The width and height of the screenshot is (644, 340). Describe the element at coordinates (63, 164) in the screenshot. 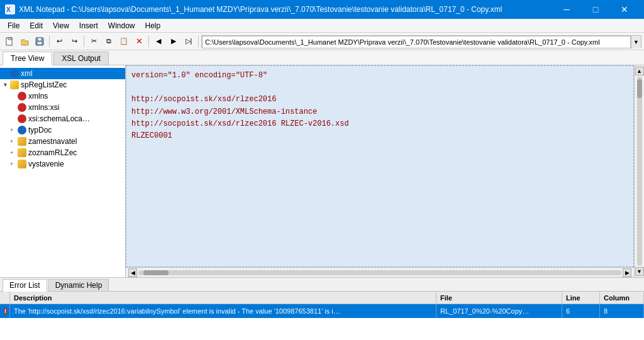

I see `tree-item-vystavenie: + vystavenie` at that location.